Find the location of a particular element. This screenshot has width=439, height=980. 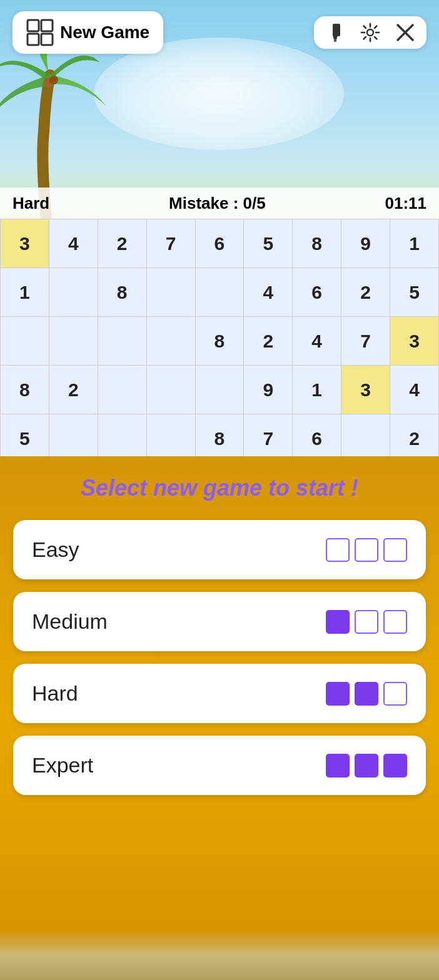

easy-stars is located at coordinates (366, 550).